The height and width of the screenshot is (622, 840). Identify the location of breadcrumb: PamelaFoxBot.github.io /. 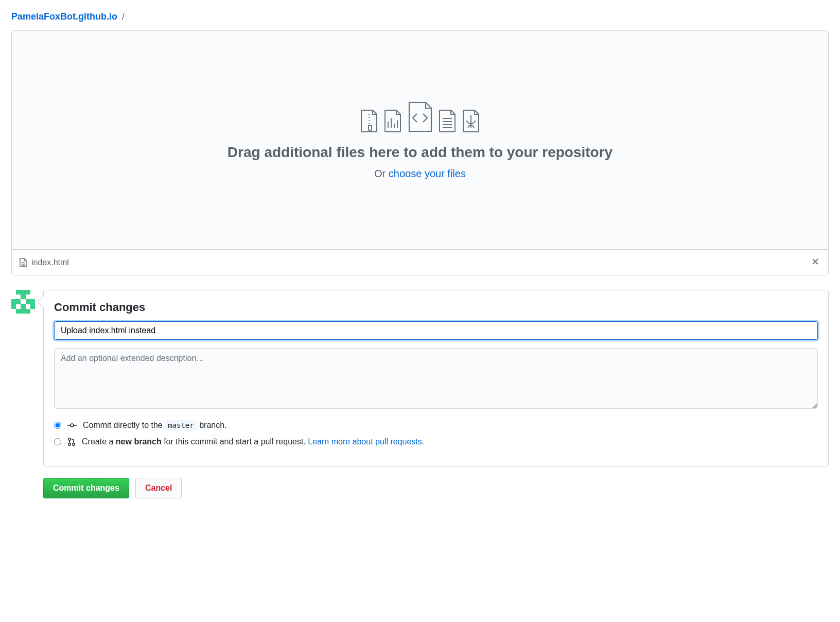
(420, 16).